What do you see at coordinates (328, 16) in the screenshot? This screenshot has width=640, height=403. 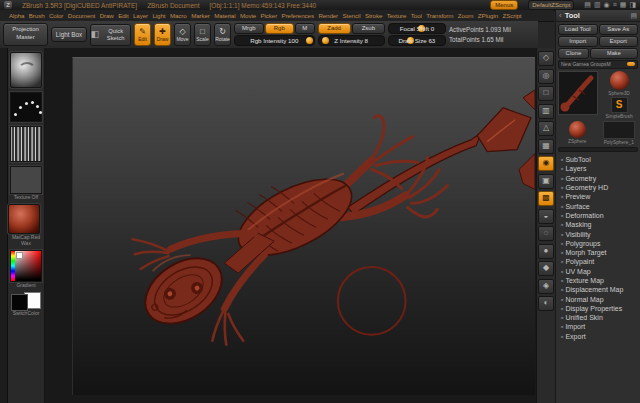 I see `menu-item: Render` at bounding box center [328, 16].